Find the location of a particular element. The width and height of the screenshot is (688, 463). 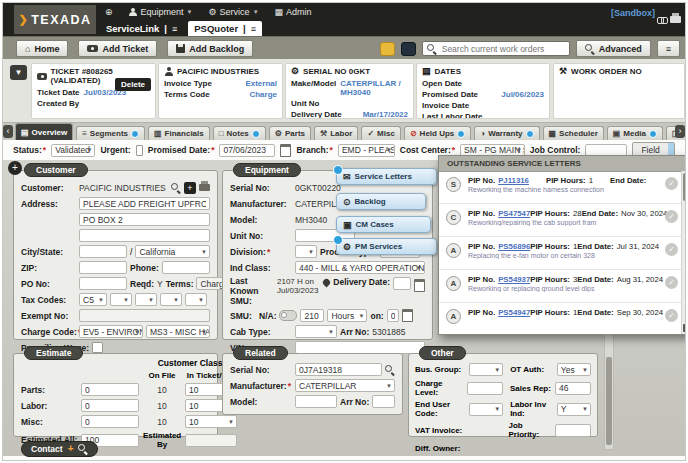

tab-labor: ⚒Labor is located at coordinates (336, 133).